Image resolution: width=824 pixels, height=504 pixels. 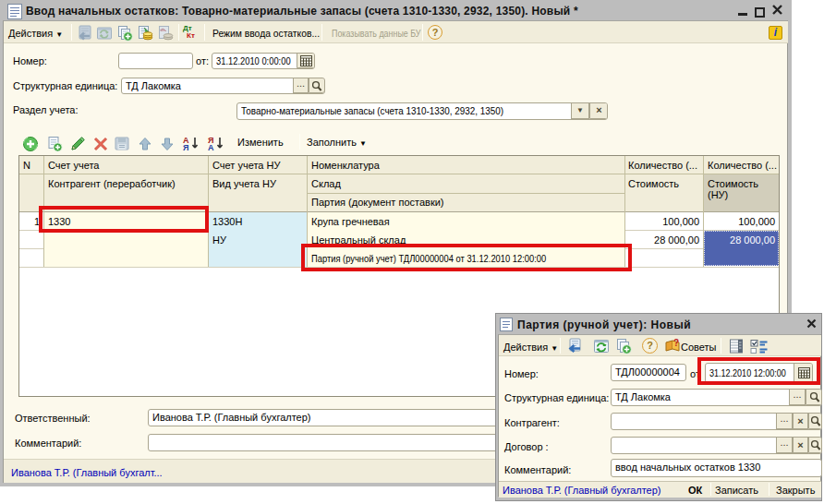 What do you see at coordinates (186, 148) in the screenshot?
I see `svg-text: Я` at bounding box center [186, 148].